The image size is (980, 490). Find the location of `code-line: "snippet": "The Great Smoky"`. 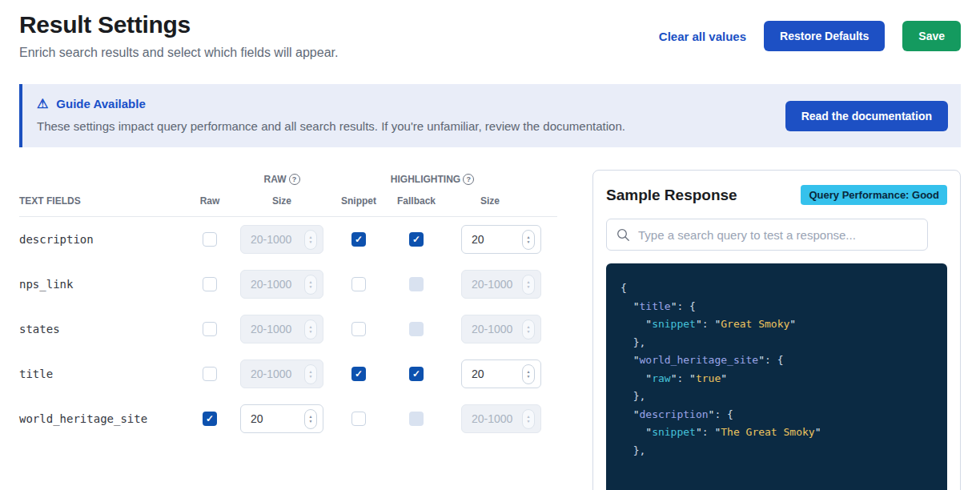

code-line: "snippet": "The Great Smoky" is located at coordinates (777, 432).